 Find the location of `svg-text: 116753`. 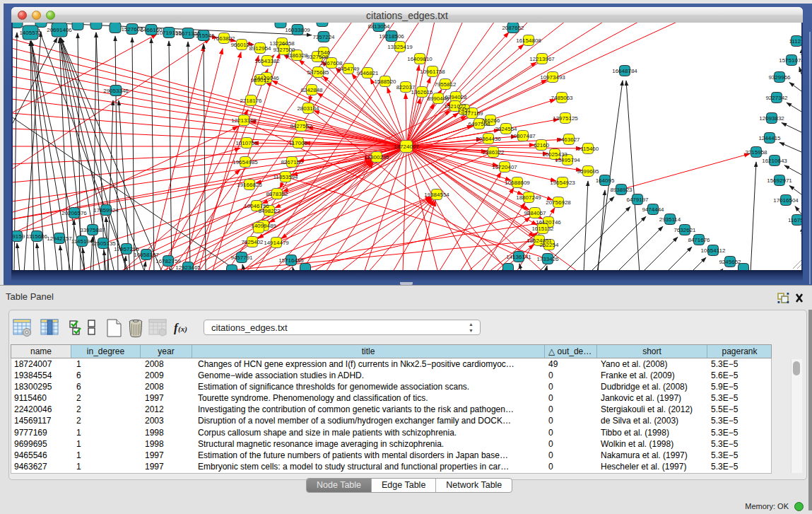

svg-text: 116753 is located at coordinates (794, 221).